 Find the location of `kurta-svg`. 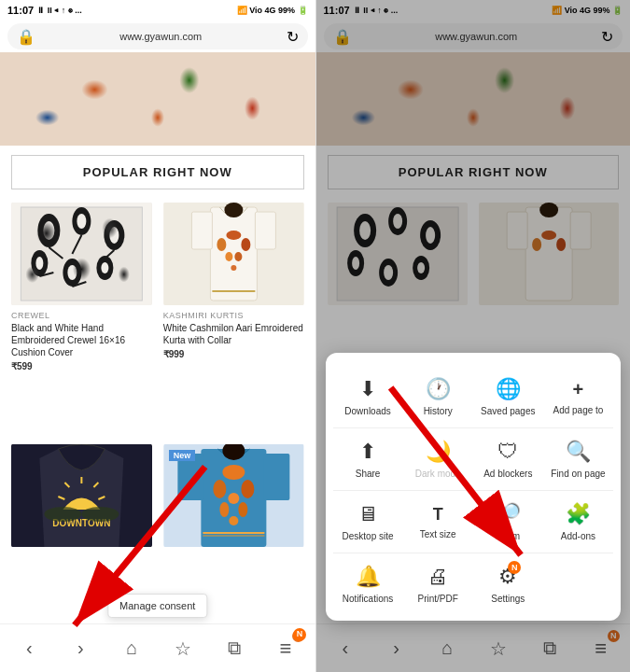

kurta-svg is located at coordinates (233, 254).